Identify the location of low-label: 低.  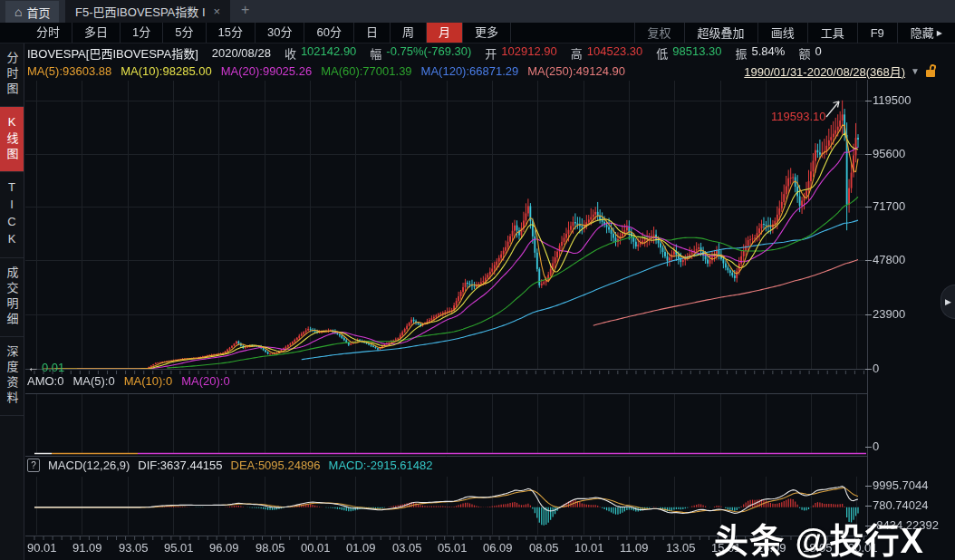
(661, 53).